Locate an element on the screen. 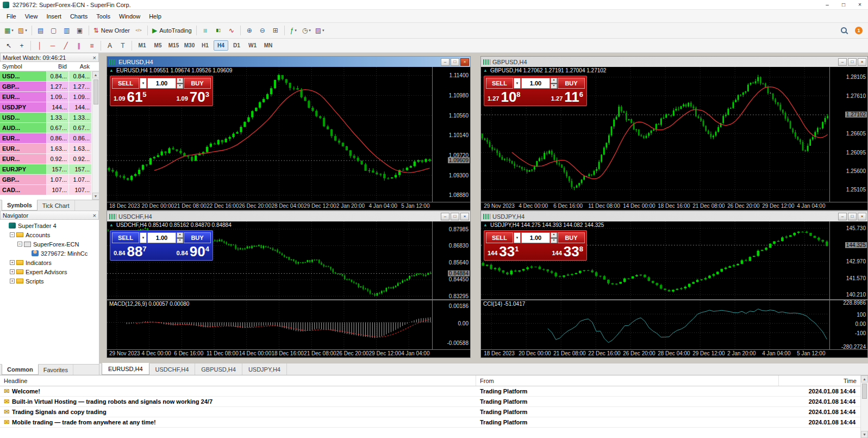  chart-tab-eurusd-h4: EURUSD,H4 is located at coordinates (126, 369).